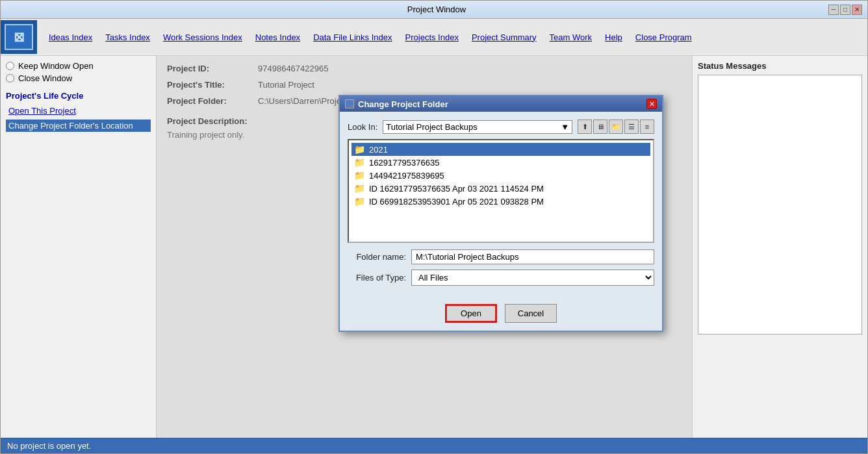 Image resolution: width=868 pixels, height=454 pixels. Describe the element at coordinates (533, 278) in the screenshot. I see `files-of-type-select: All Files` at that location.